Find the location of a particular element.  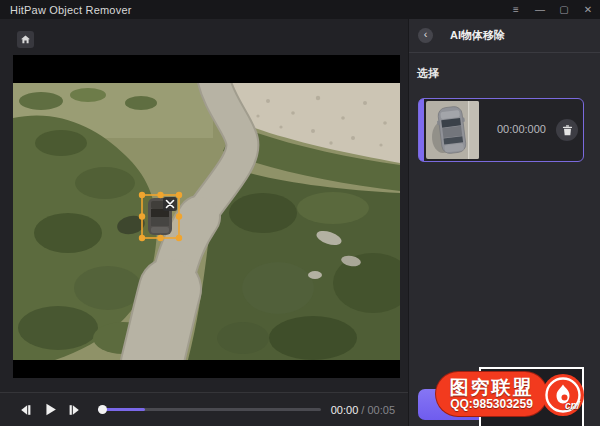

back-icon: ‹ is located at coordinates (426, 34).